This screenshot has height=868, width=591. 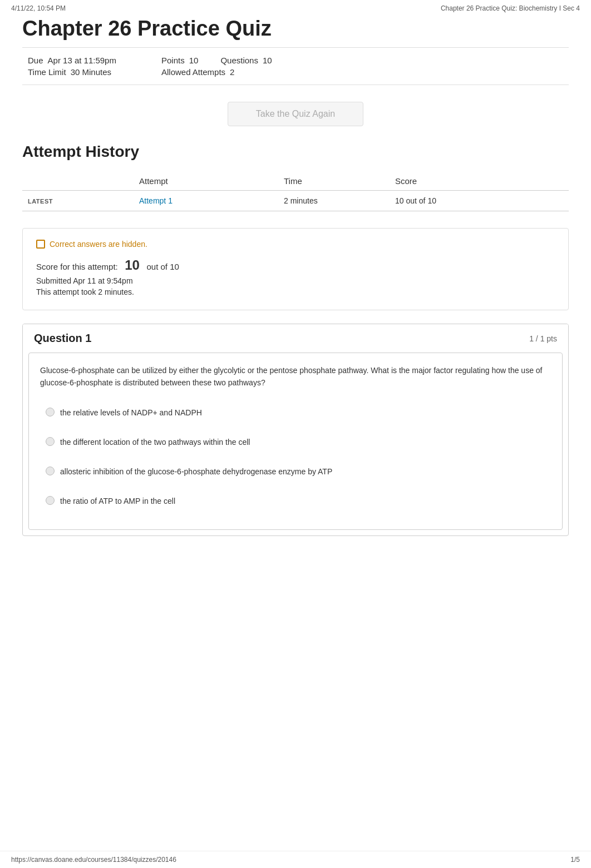 What do you see at coordinates (334, 201) in the screenshot?
I see `attempt-time: 2 minutes` at bounding box center [334, 201].